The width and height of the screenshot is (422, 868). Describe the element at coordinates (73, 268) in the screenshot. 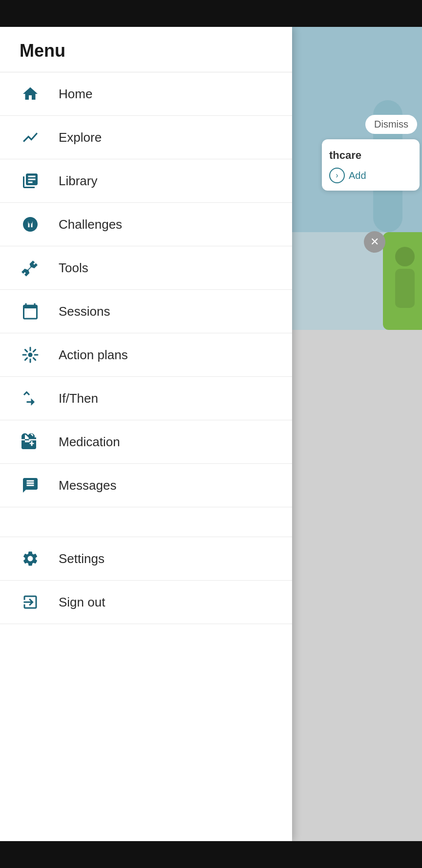

I see `tools-label: Tools` at that location.